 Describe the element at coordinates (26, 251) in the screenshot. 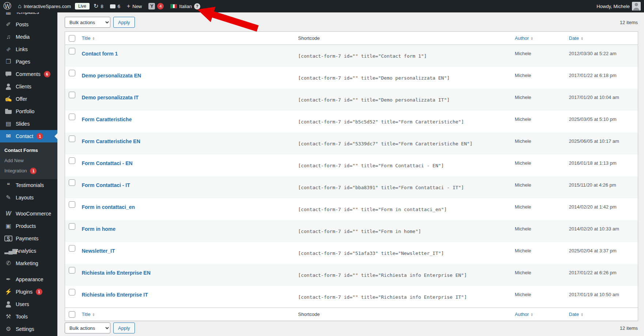

I see `sidebar-item-label: Analytics` at that location.